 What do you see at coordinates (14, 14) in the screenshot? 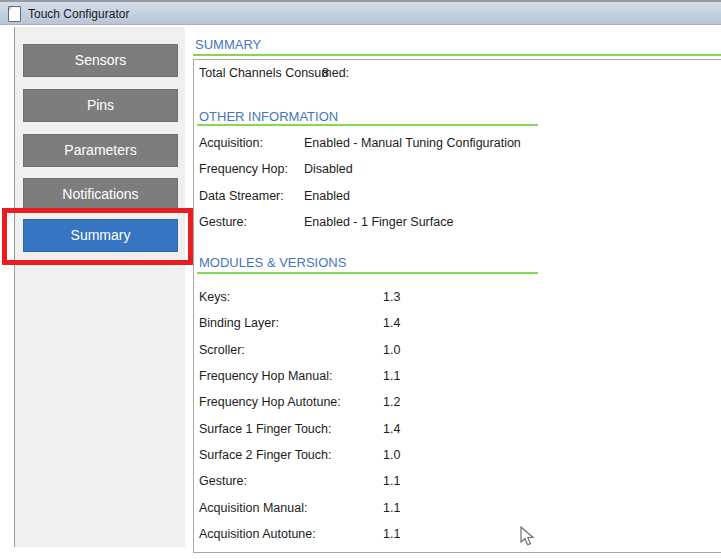
I see `window-doc-icon` at bounding box center [14, 14].